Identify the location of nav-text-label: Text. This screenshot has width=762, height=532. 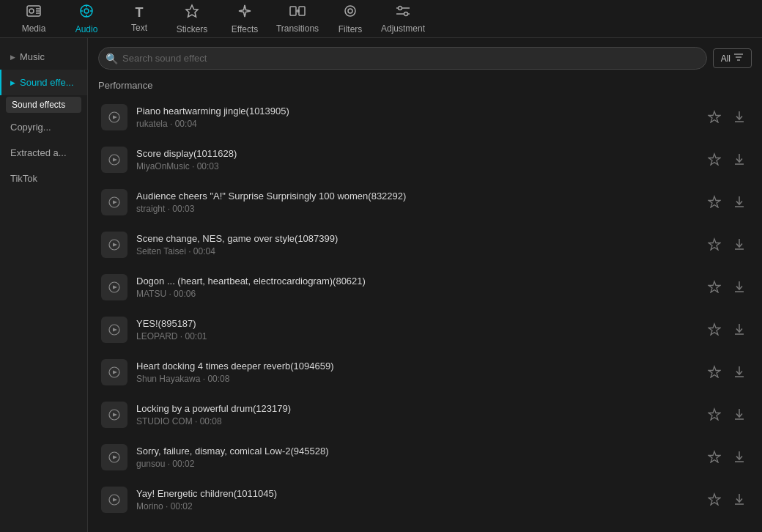
(139, 28).